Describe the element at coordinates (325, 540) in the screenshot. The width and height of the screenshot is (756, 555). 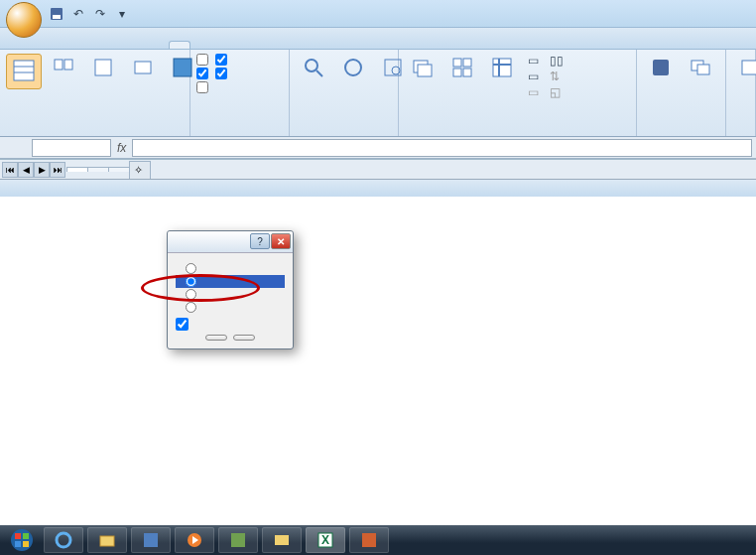
I see `svg-text: X` at that location.